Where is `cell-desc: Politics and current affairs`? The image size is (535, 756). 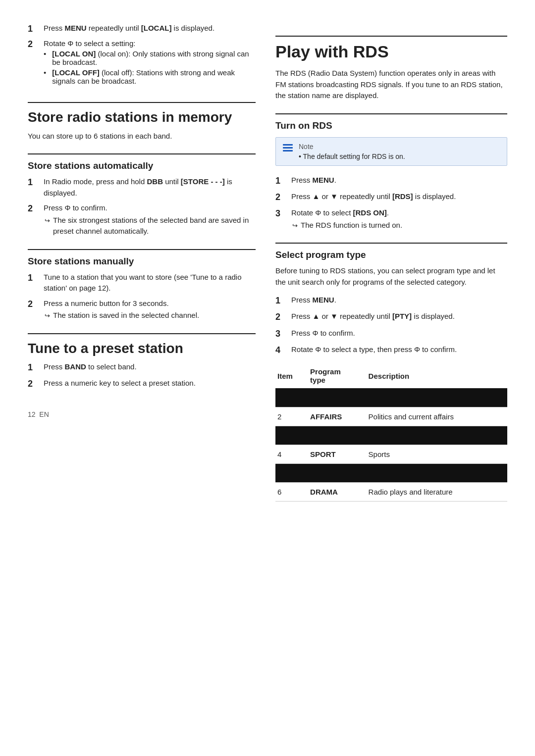 cell-desc: Politics and current affairs is located at coordinates (437, 417).